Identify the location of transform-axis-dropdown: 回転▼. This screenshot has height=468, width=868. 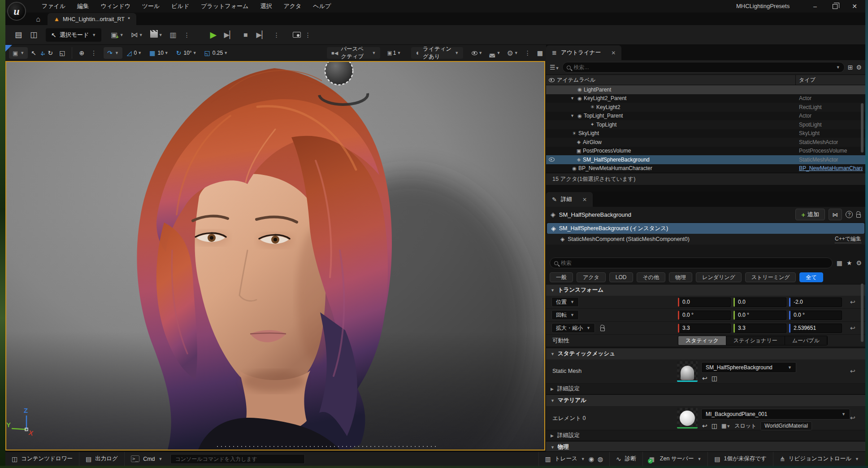
(565, 315).